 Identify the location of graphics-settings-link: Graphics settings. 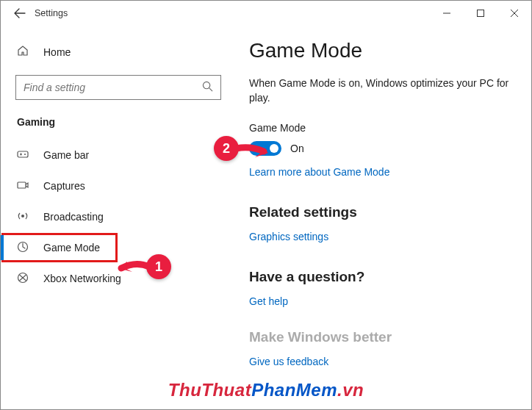
(381, 237).